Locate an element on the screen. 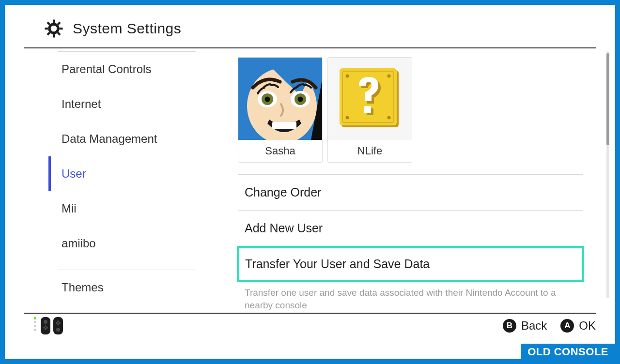 The image size is (620, 364). sidebar-item-label: Mii is located at coordinates (69, 208).